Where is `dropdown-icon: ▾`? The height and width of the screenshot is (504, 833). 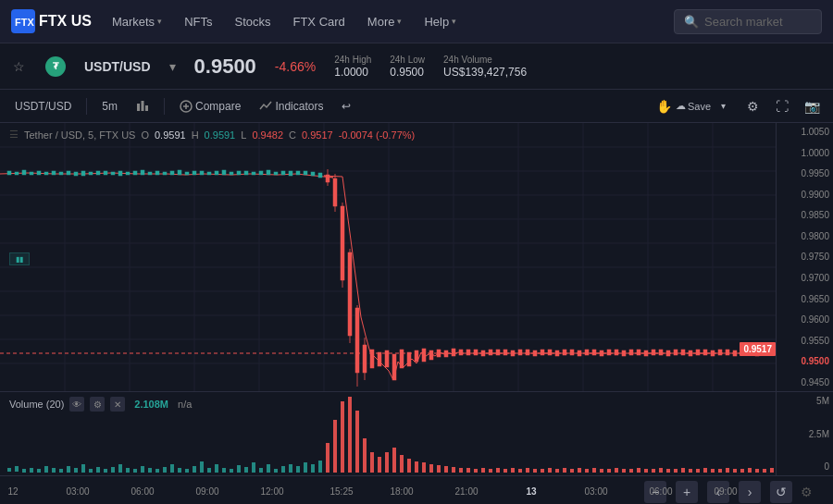
dropdown-icon: ▾ is located at coordinates (172, 67).